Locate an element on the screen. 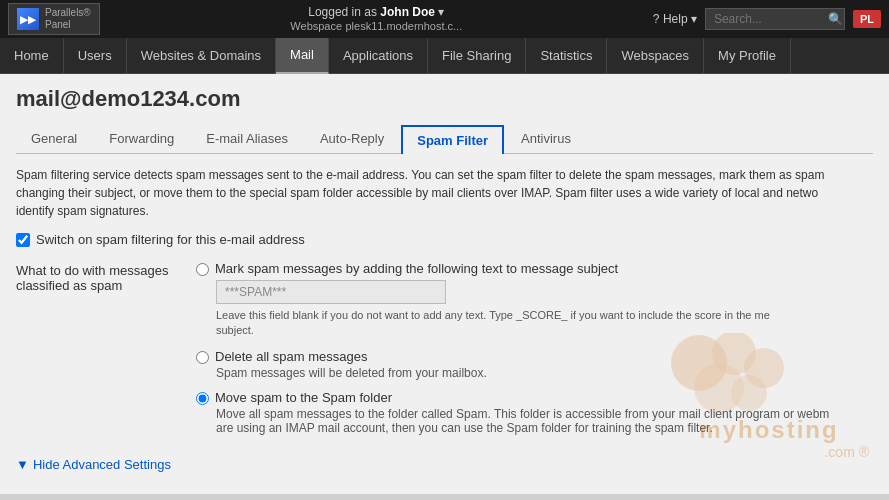 This screenshot has width=889, height=500. help-button: ? Help ▾ is located at coordinates (675, 19).